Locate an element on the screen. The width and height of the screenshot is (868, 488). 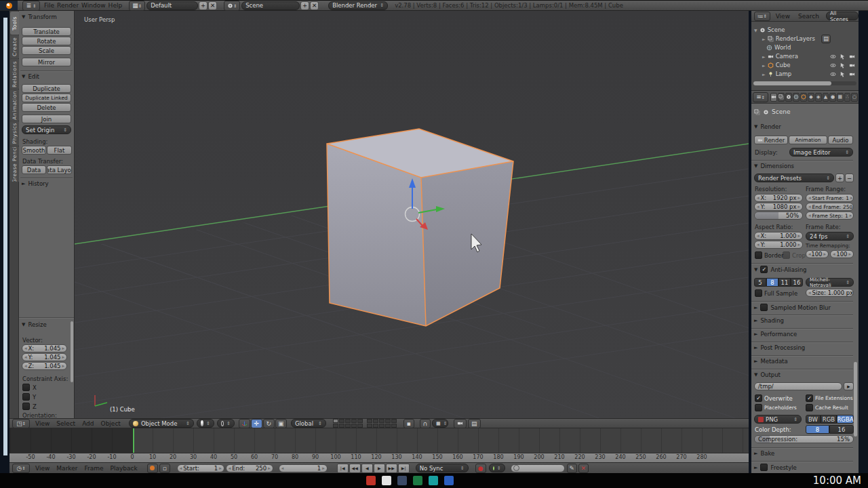
border-checkbox is located at coordinates (758, 255).